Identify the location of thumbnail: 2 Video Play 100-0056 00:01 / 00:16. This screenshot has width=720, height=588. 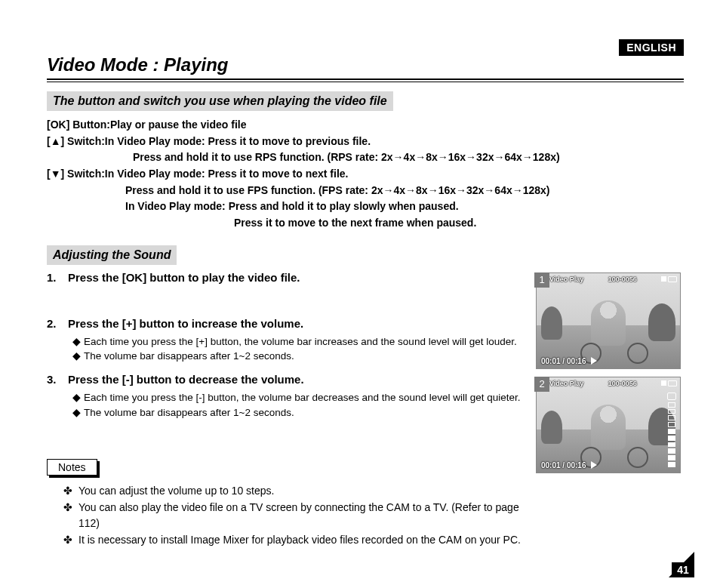
(610, 425).